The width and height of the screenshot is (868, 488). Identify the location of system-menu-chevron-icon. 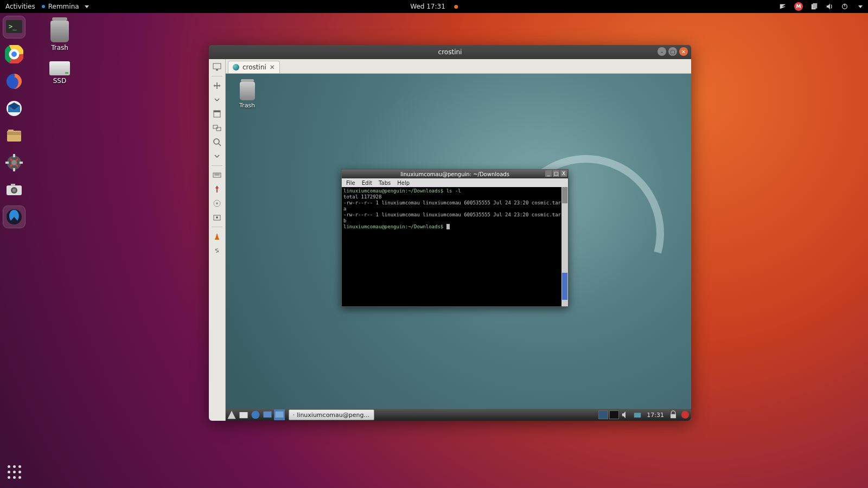
(860, 7).